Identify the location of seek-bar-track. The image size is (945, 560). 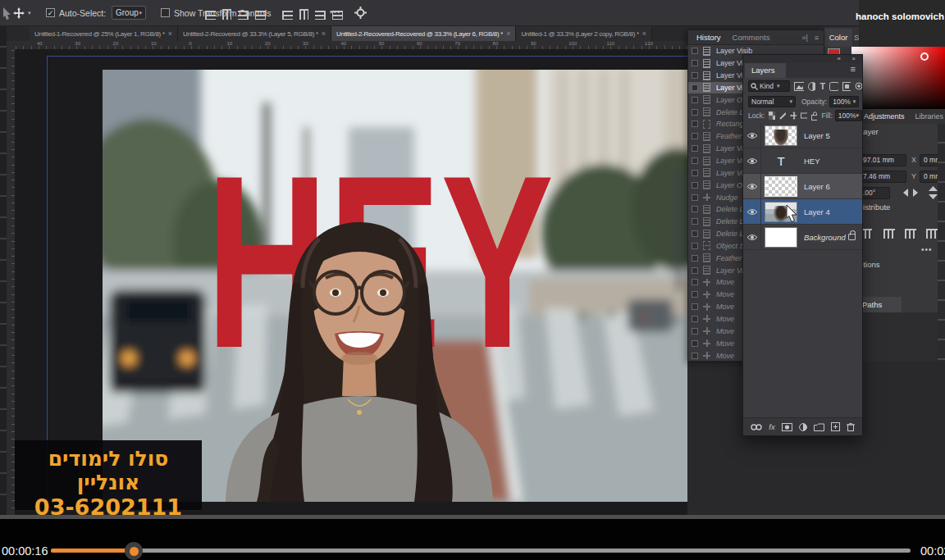
(481, 551).